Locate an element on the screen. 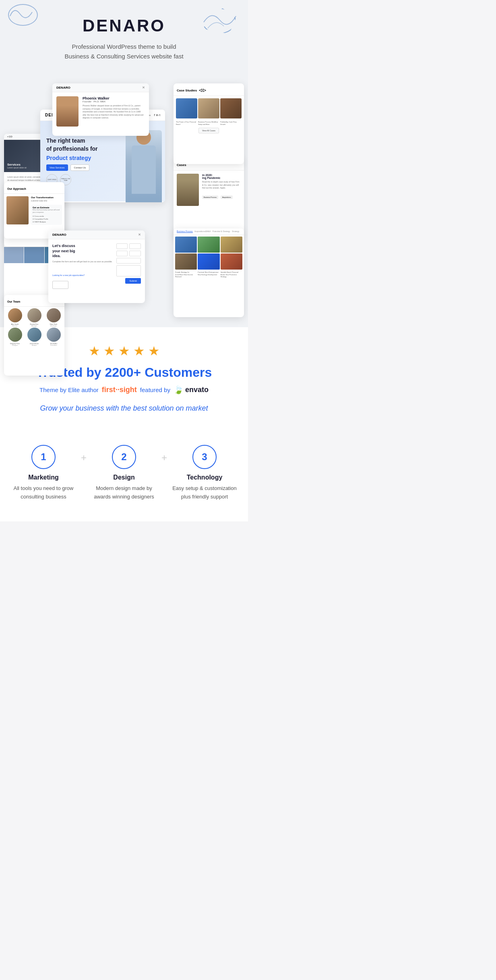 The height and width of the screenshot is (980, 496). hero-person-container is located at coordinates (144, 164).